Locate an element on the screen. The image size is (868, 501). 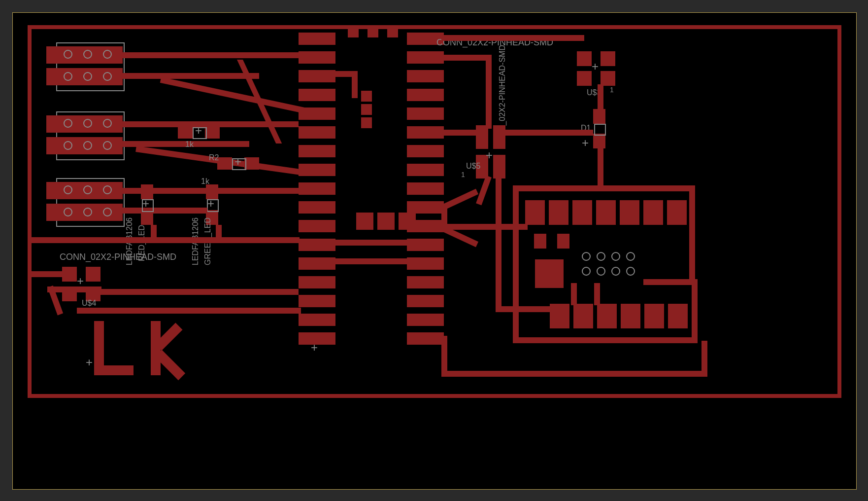
conn-bl-label: CONN_02X2-PINHEAD-SMD is located at coordinates (118, 257).